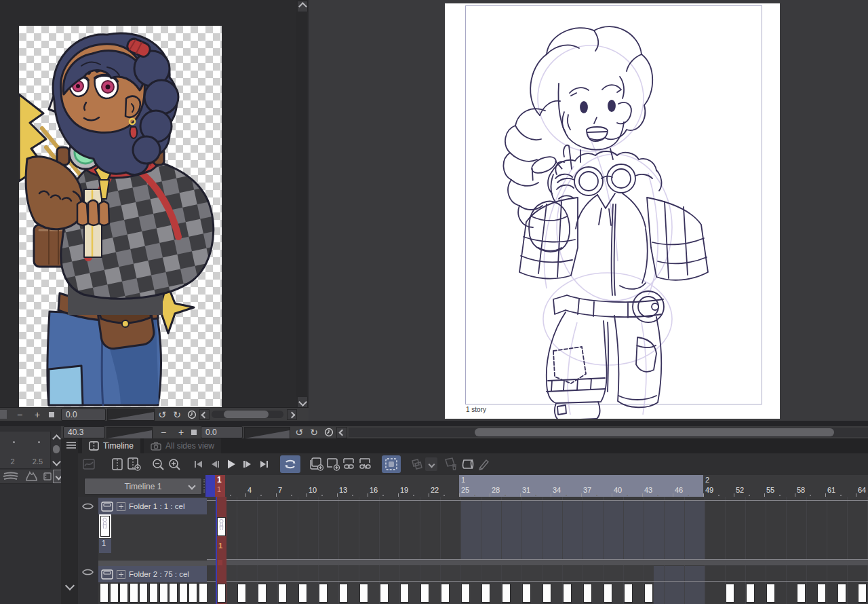  Describe the element at coordinates (174, 464) in the screenshot. I see `timeline-zoom-in-icon` at that location.